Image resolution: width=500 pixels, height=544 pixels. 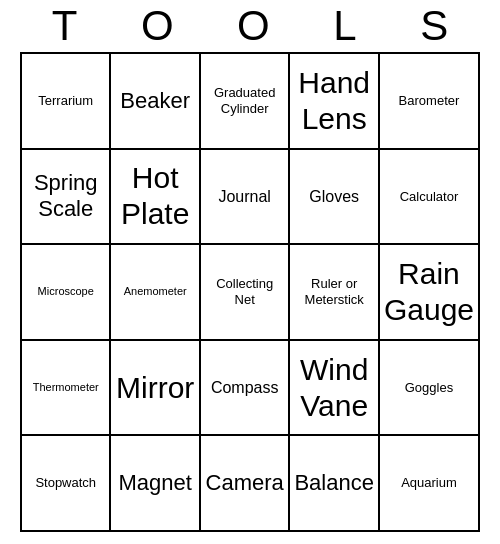 What do you see at coordinates (66, 484) in the screenshot?
I see `grid-cell: Stopwatch` at bounding box center [66, 484].